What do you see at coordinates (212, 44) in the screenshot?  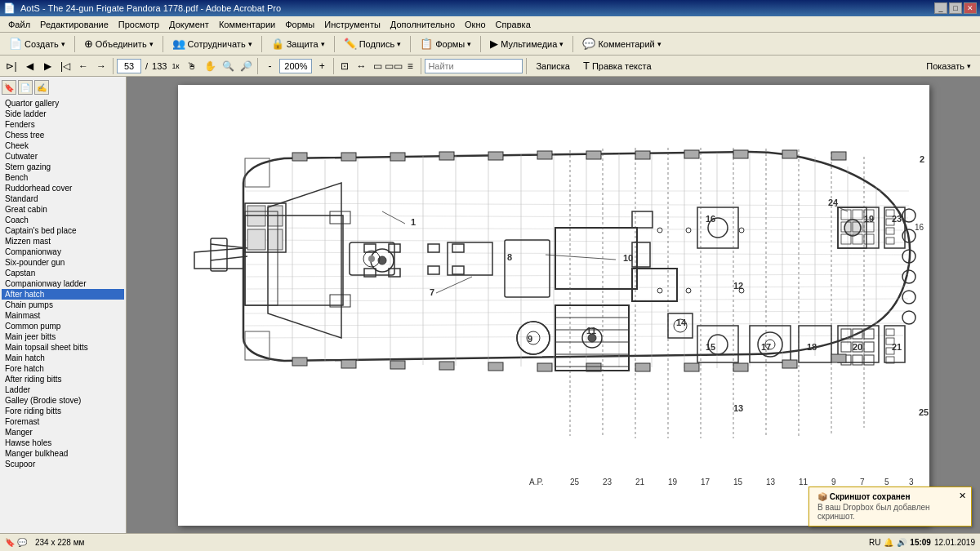 I see `collaborate-button: 👥 Сотрудничать` at bounding box center [212, 44].